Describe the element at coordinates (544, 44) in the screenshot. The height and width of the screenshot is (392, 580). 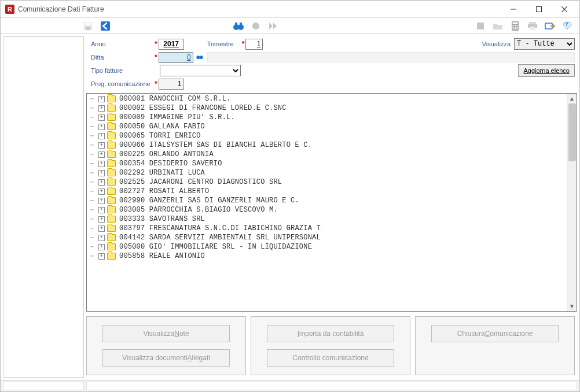
I see `visualizza-select: T - Tutte` at that location.